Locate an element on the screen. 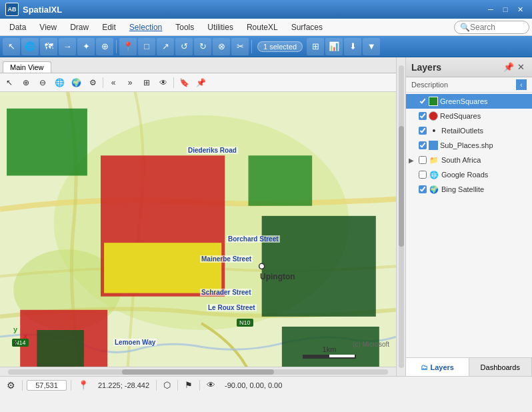  toolbar-btn-11: ↻ is located at coordinates (203, 47).